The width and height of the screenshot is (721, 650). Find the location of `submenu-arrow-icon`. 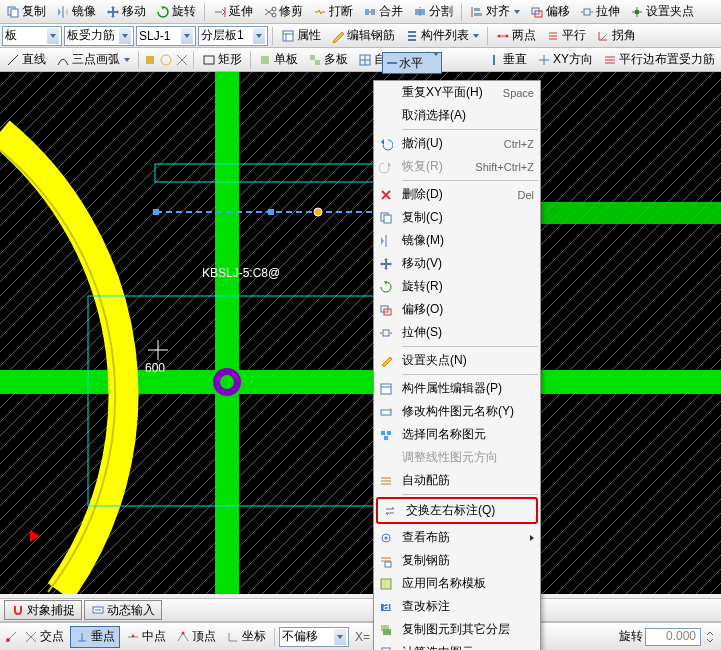

submenu-arrow-icon is located at coordinates (532, 538).